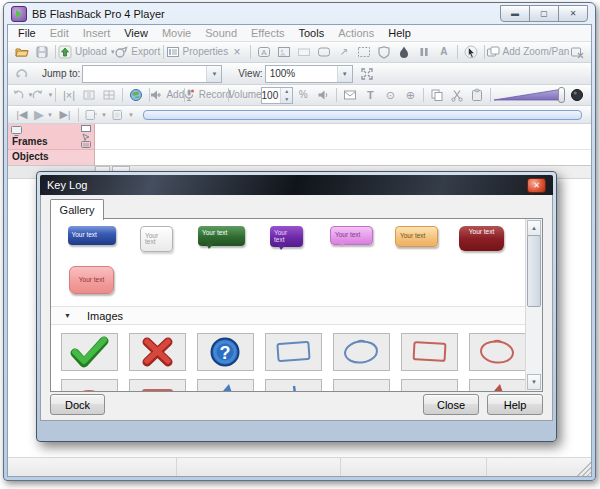 The width and height of the screenshot is (600, 489). Describe the element at coordinates (60, 33) in the screenshot. I see `menu-item: Edit` at that location.